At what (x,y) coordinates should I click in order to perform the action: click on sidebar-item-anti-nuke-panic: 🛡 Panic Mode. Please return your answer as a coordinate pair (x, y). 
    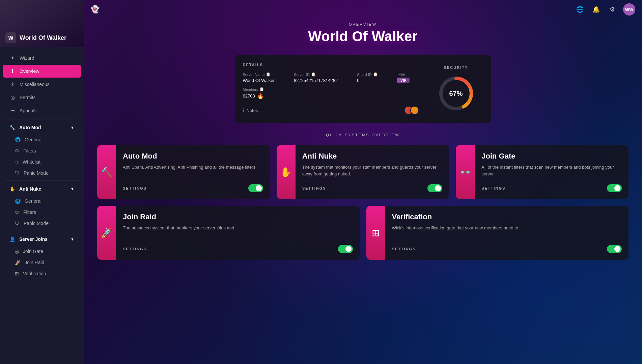
    Looking at the image, I should click on (42, 223).